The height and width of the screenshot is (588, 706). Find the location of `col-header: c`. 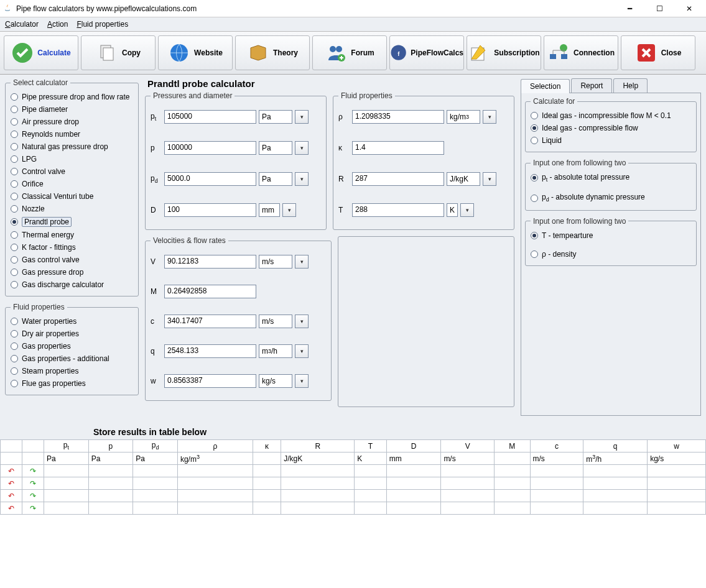

col-header: c is located at coordinates (557, 446).